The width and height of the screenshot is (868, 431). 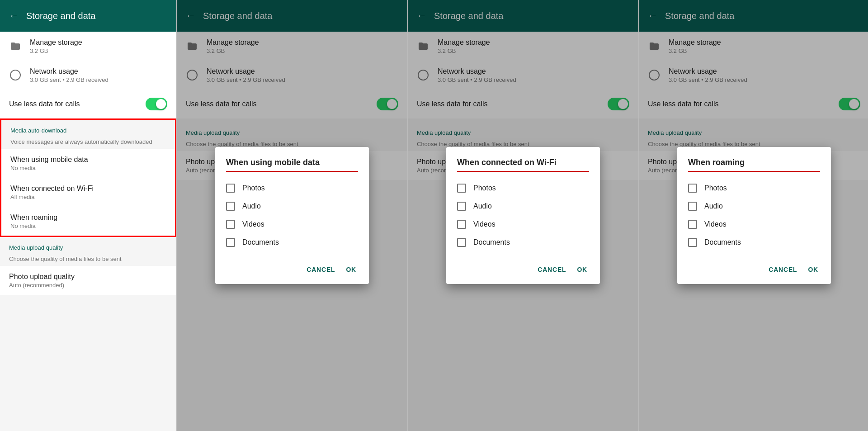 I want to click on ok-button-4: OK, so click(x=813, y=270).